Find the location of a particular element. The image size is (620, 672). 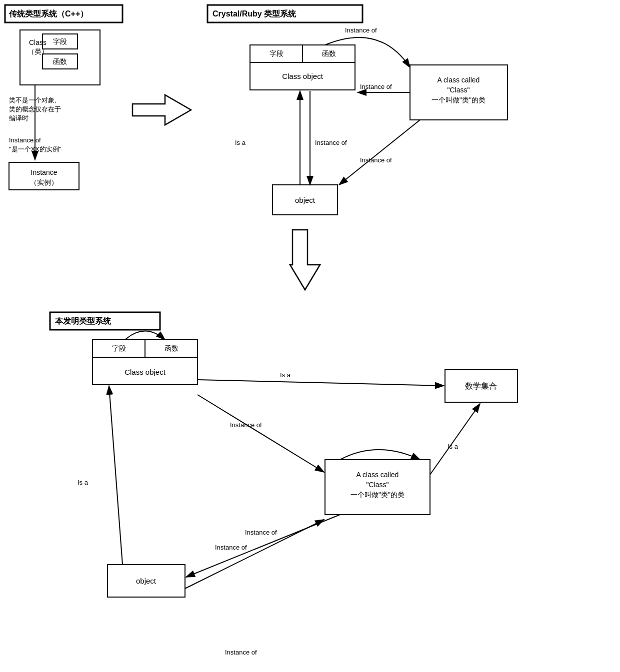

func-traditional: 函数 is located at coordinates (60, 61).